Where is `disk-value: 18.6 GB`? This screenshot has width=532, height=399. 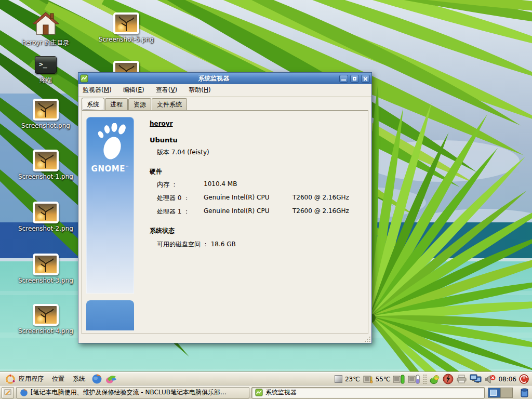
disk-value: 18.6 GB is located at coordinates (223, 244).